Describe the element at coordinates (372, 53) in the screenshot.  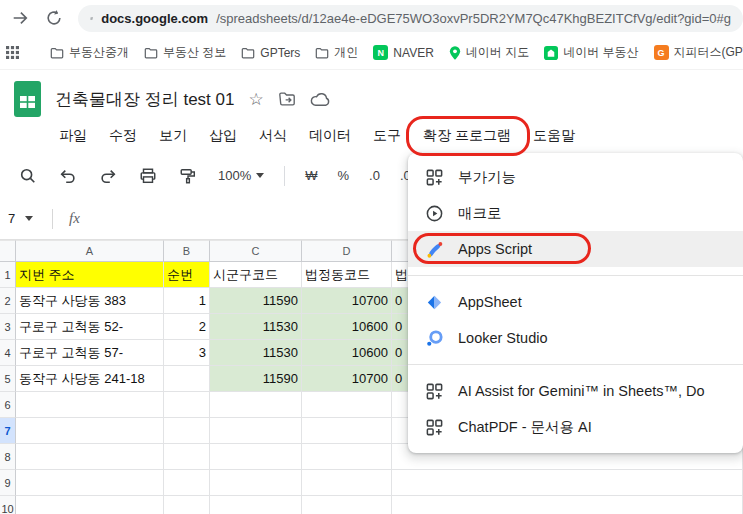
I see `bookmarks-bar: 부동산중개 부동산 정보 GPTers 개인 N NAVER 네이버 지도 네이…` at that location.